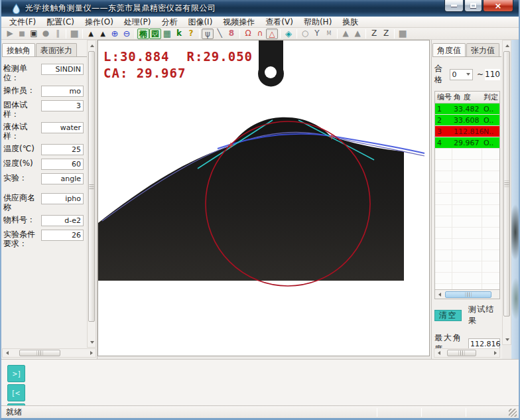 The image size is (520, 420). What do you see at coordinates (60, 23) in the screenshot?
I see `menu-config: 配置(C)` at bounding box center [60, 23].